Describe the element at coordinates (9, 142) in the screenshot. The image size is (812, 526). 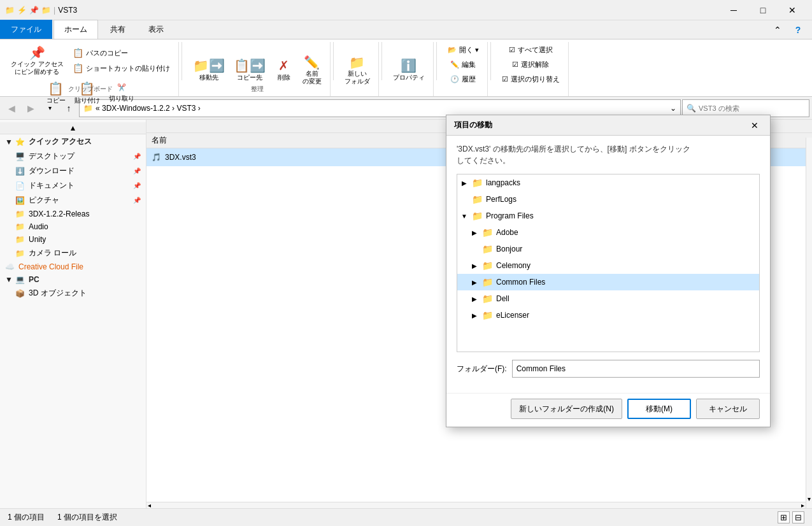
I see `quickaccess-expand-icon: ▼` at that location.